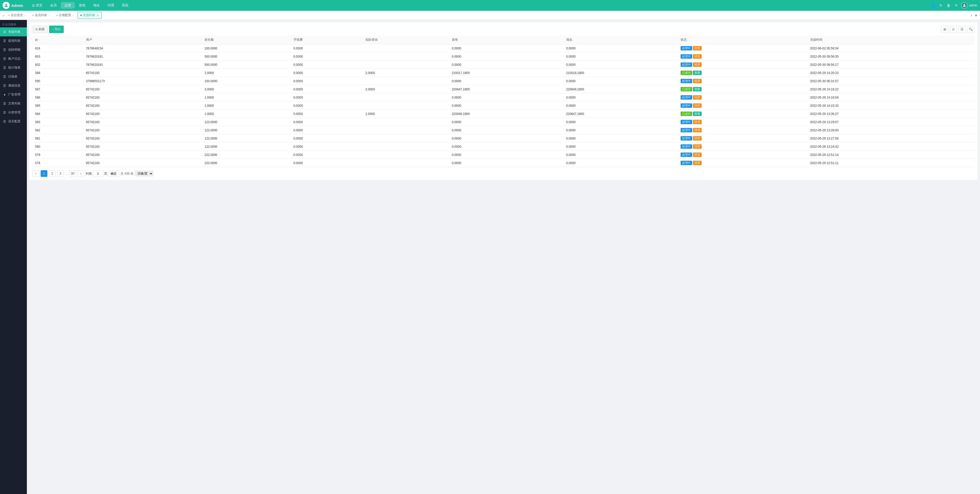  What do you see at coordinates (106, 174) in the screenshot?
I see `page-label: 页` at bounding box center [106, 174].